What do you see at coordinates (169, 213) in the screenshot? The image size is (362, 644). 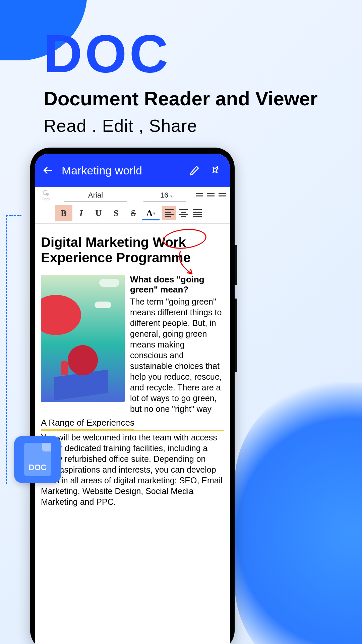 I see `align-left-button` at bounding box center [169, 213].